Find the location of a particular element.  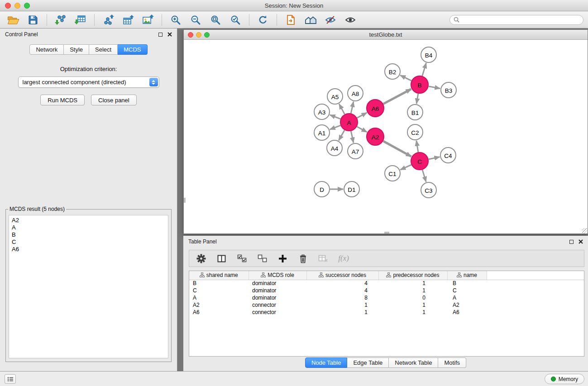

column-header-name: name is located at coordinates (467, 275).